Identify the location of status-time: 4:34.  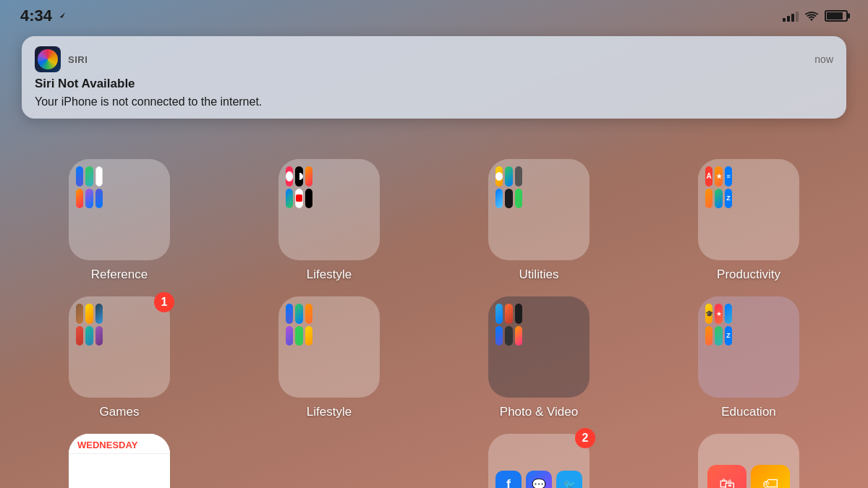
(43, 16).